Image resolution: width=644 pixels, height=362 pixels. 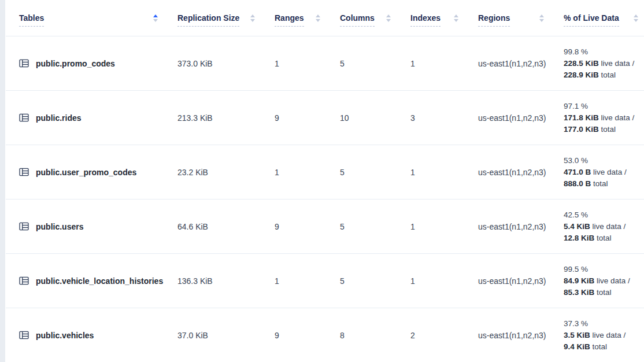 What do you see at coordinates (325, 281) in the screenshot?
I see `table-row: public.vehicle_location_histories 136.3 …` at bounding box center [325, 281].